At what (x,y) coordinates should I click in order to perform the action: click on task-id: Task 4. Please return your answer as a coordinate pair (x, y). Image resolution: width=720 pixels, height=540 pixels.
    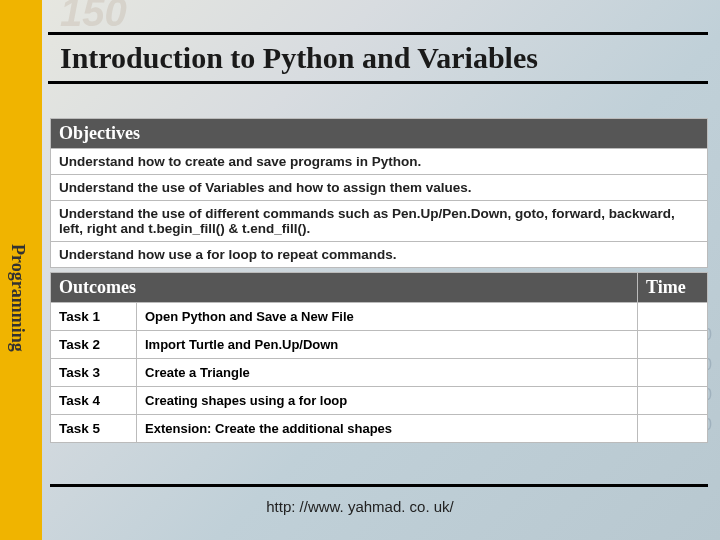
    Looking at the image, I should click on (94, 401).